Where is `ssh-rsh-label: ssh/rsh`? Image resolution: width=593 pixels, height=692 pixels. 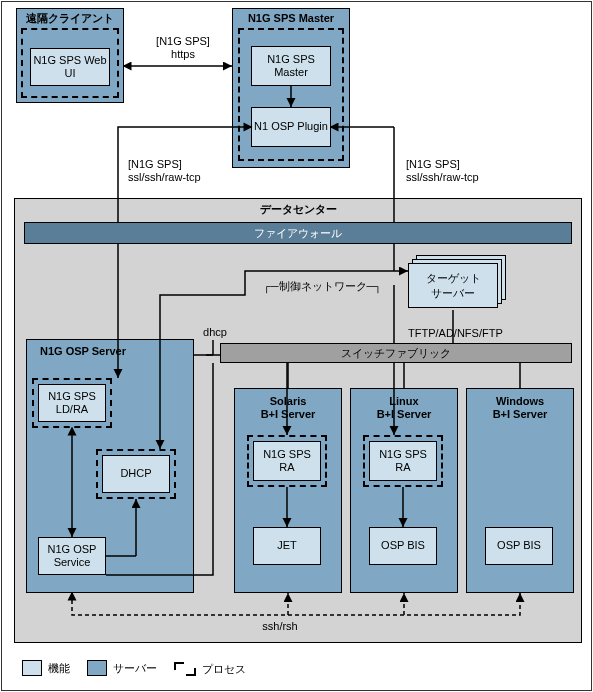
ssh-rsh-label: ssh/rsh is located at coordinates (280, 626).